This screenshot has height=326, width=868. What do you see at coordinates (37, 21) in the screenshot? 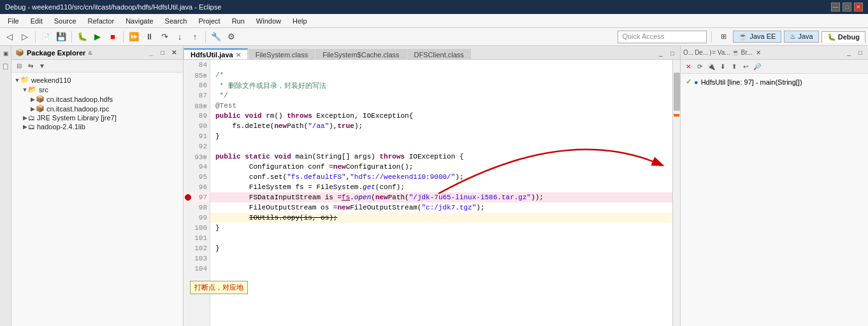
I see `menu-edit: Edit` at bounding box center [37, 21].